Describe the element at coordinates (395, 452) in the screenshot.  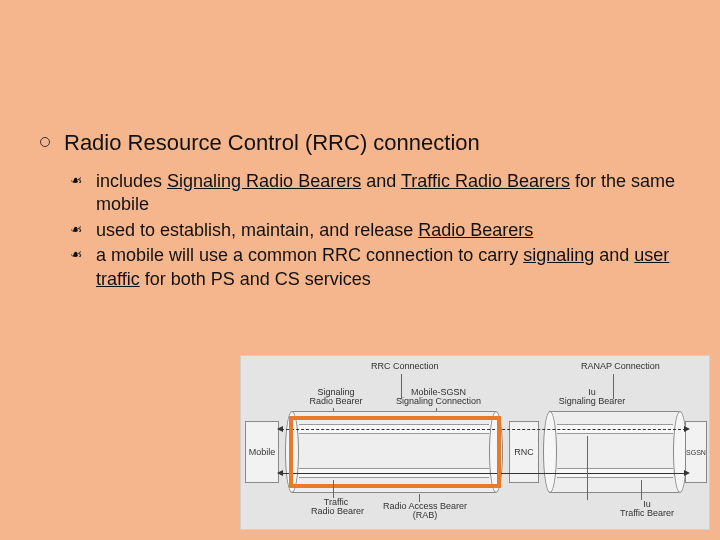
I see `highlight-box` at that location.